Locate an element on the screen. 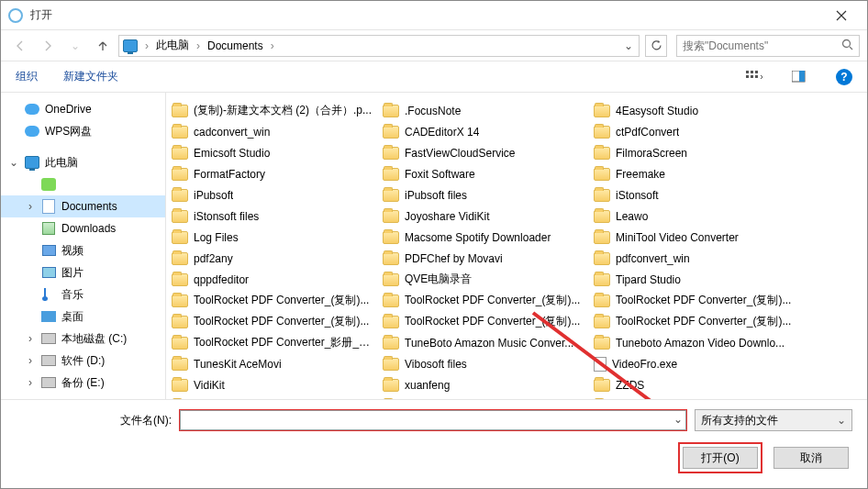  file-item: ctPdfConvert is located at coordinates (694, 132).